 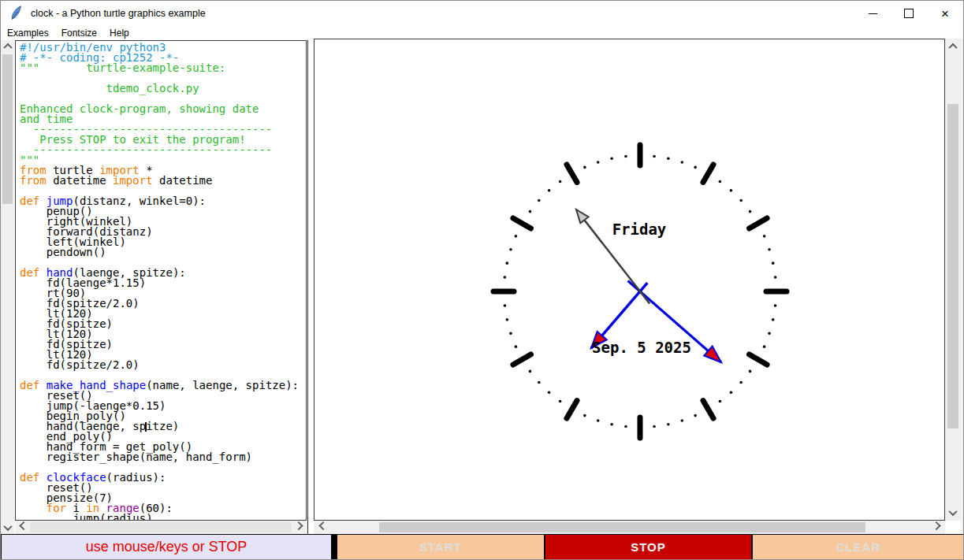 I want to click on close-button: ×, so click(x=945, y=13).